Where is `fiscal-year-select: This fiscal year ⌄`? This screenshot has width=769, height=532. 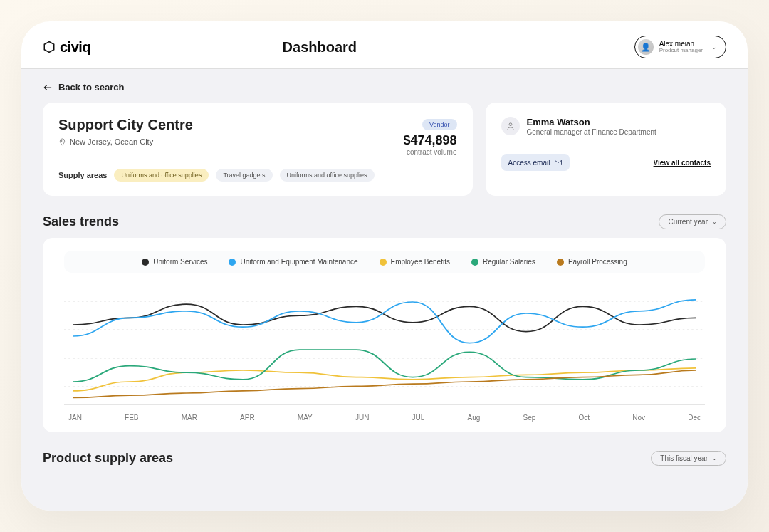 fiscal-year-select: This fiscal year ⌄ is located at coordinates (689, 459).